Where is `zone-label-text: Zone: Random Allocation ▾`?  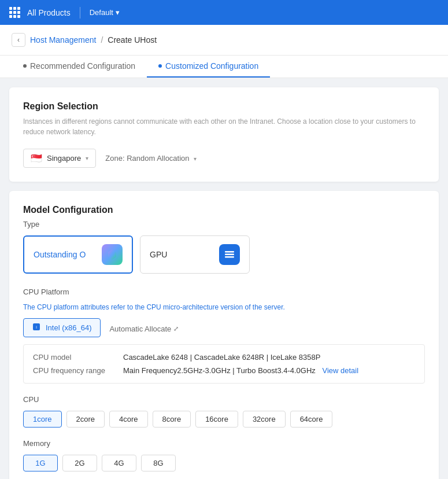
zone-label-text: Zone: Random Allocation ▾ is located at coordinates (151, 159).